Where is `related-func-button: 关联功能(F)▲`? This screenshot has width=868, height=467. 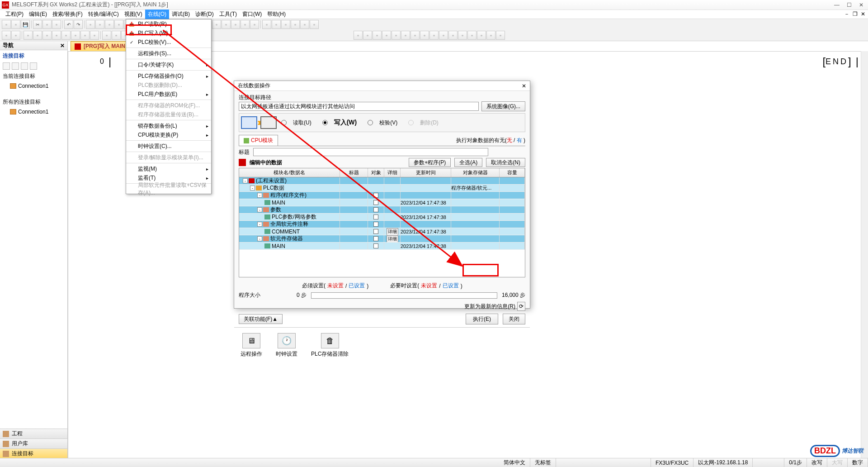 related-func-button: 关联功能(F)▲ is located at coordinates (260, 319).